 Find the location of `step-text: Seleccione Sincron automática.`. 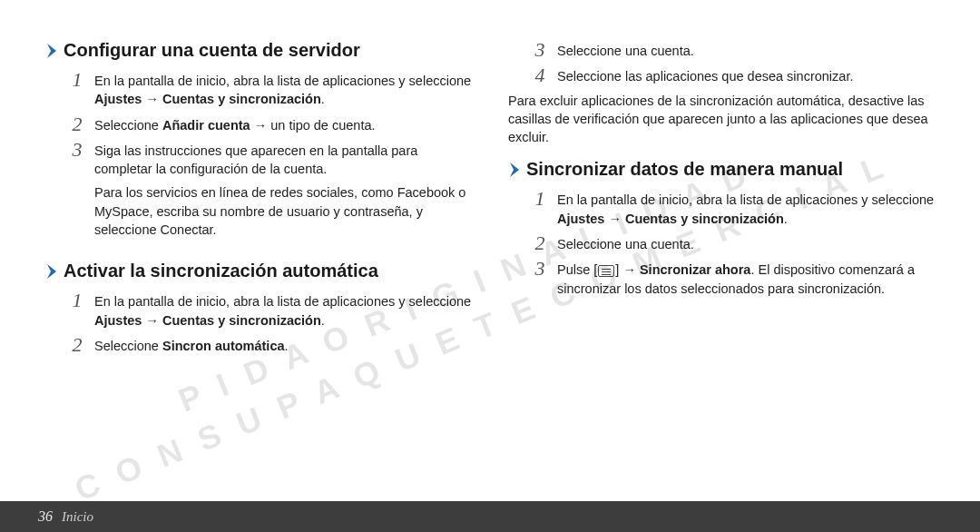

step-text: Seleccione Sincron automática. is located at coordinates (283, 345).